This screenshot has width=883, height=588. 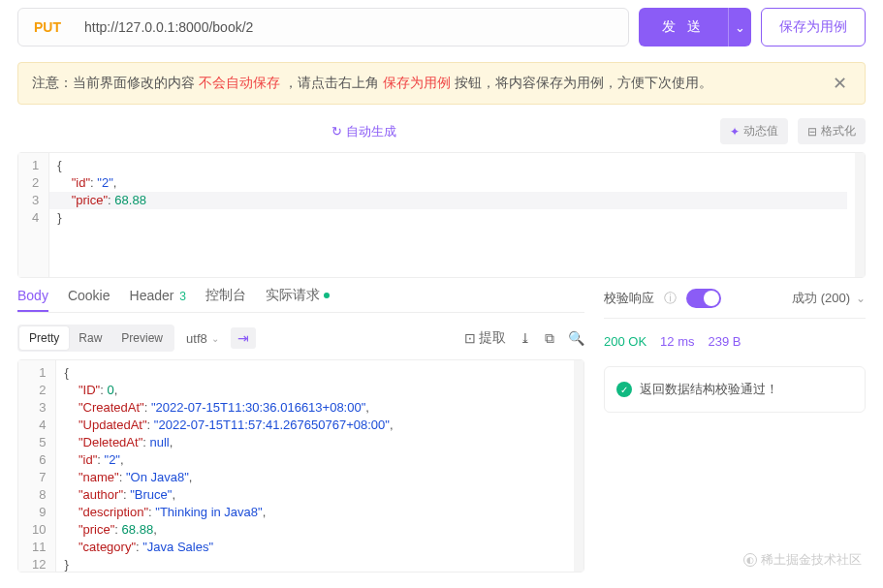 I want to click on warning-banner: 注意：当前界面修改的内容 不会自动保存 ，请点击右上角 保存为用例 按钮，将内容…, so click(x=442, y=83).